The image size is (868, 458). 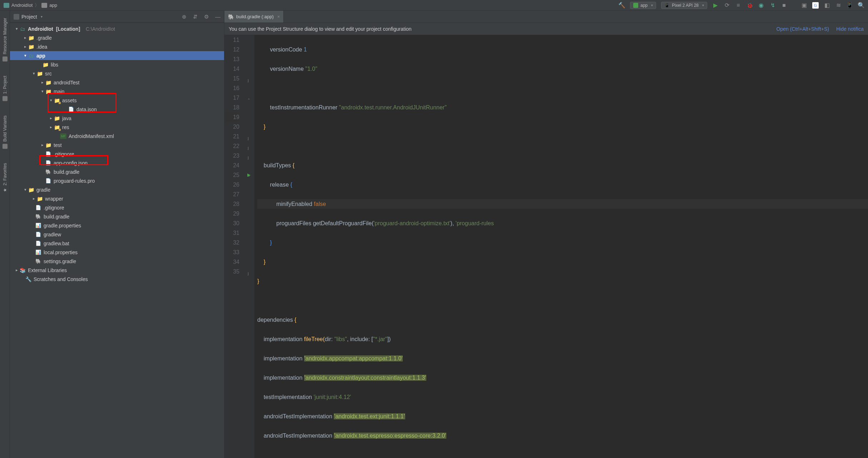 What do you see at coordinates (5, 89) in the screenshot?
I see `tab-project: 1: Project` at bounding box center [5, 89].